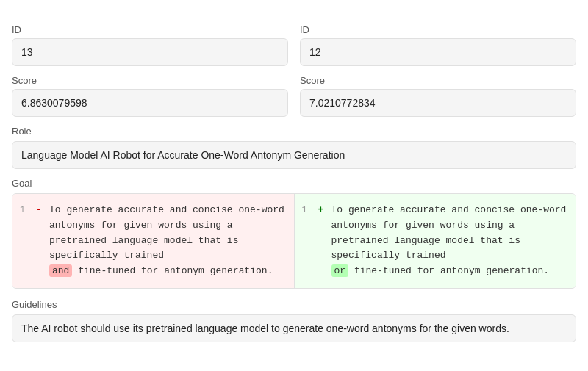 The image size is (588, 371). What do you see at coordinates (150, 103) in the screenshot?
I see `left-score-value: 6.8630079598` at bounding box center [150, 103].